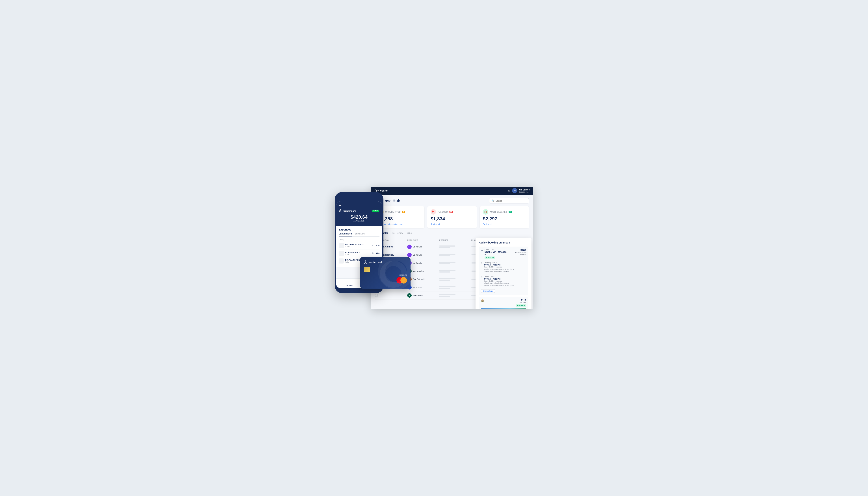 The width and height of the screenshot is (868, 496). I want to click on hotel-price-sub: Per night, so click(521, 303).